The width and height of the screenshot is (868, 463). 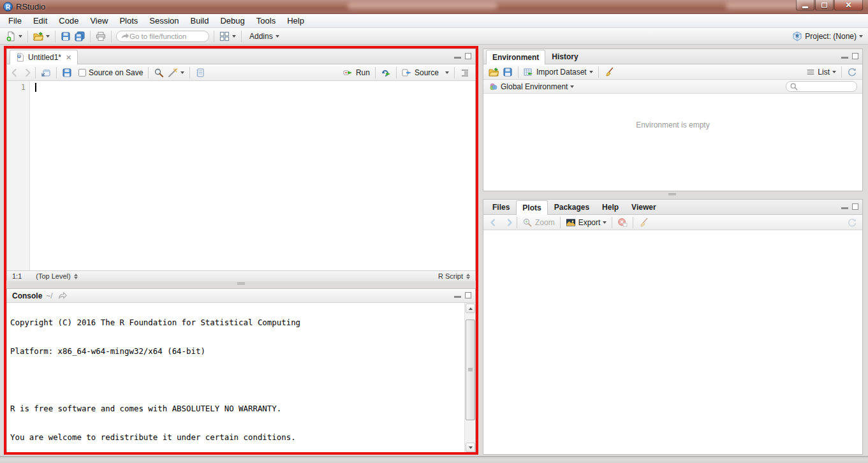 What do you see at coordinates (471, 370) in the screenshot?
I see `scrollbar-thumb` at bounding box center [471, 370].